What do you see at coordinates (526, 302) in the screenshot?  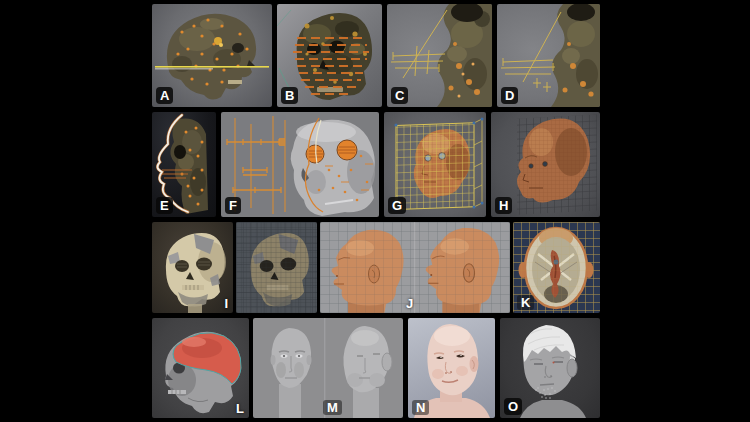 I see `panel-k-label: K` at bounding box center [526, 302].